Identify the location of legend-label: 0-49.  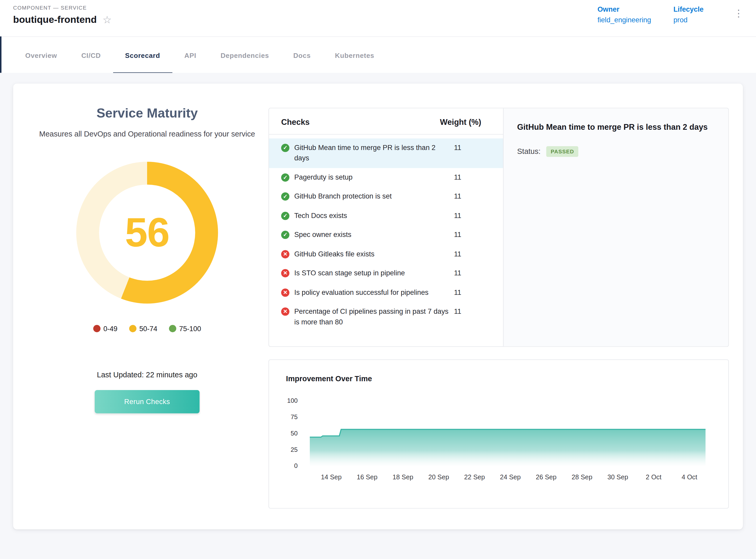
(110, 328).